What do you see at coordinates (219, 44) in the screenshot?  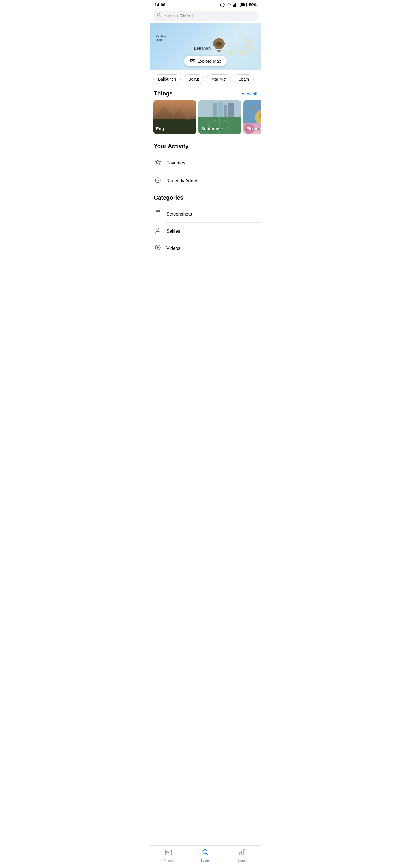 I see `map-pin-image` at bounding box center [219, 44].